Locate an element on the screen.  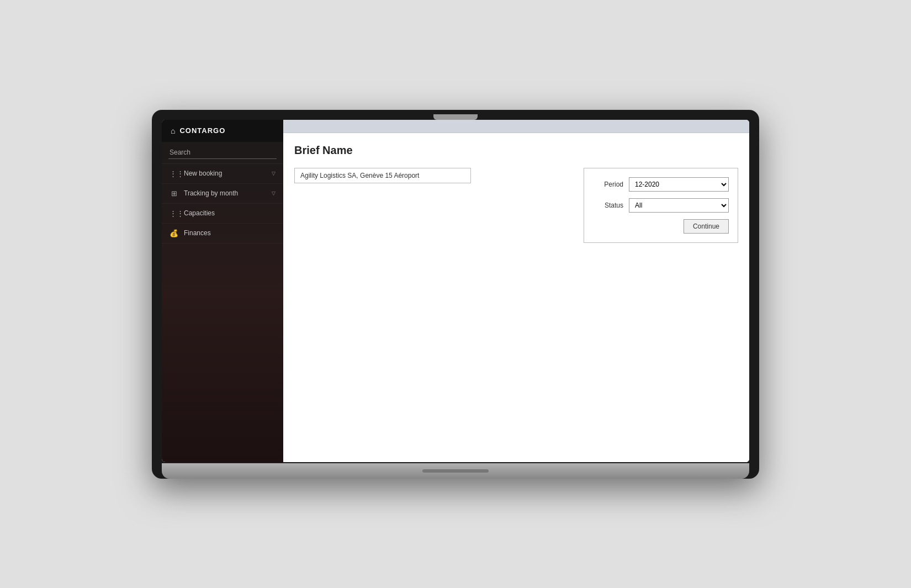
sidebar-item-label-finances: Finances is located at coordinates (198, 233).